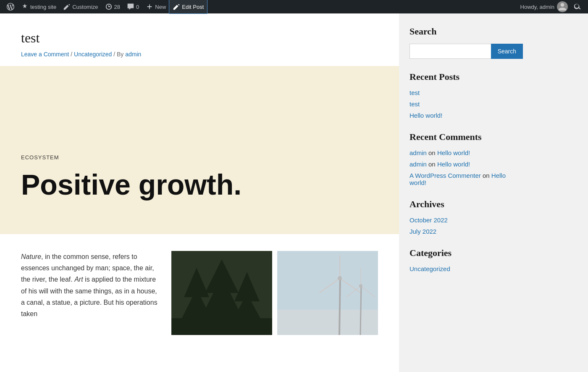 This screenshot has width=588, height=372. What do you see at coordinates (294, 7) in the screenshot?
I see `admin-bar: testing site Customize 28 0 New Edit Pos…` at bounding box center [294, 7].